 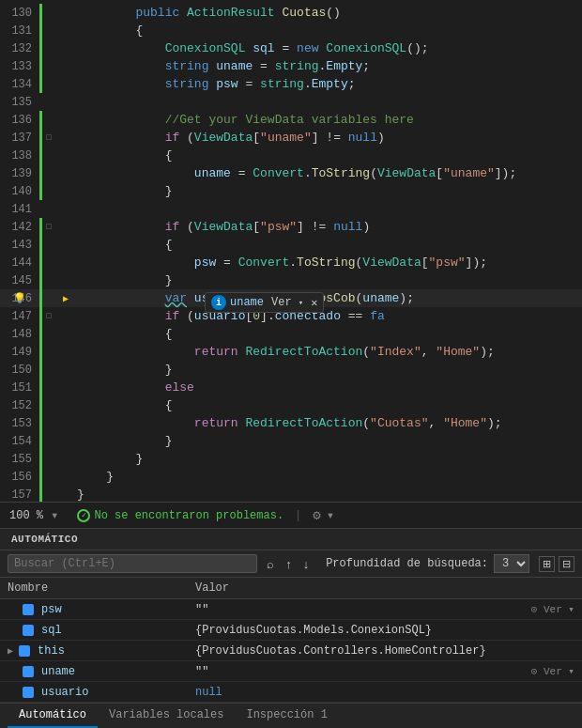 What do you see at coordinates (20, 49) in the screenshot?
I see `line-number: 132` at bounding box center [20, 49].